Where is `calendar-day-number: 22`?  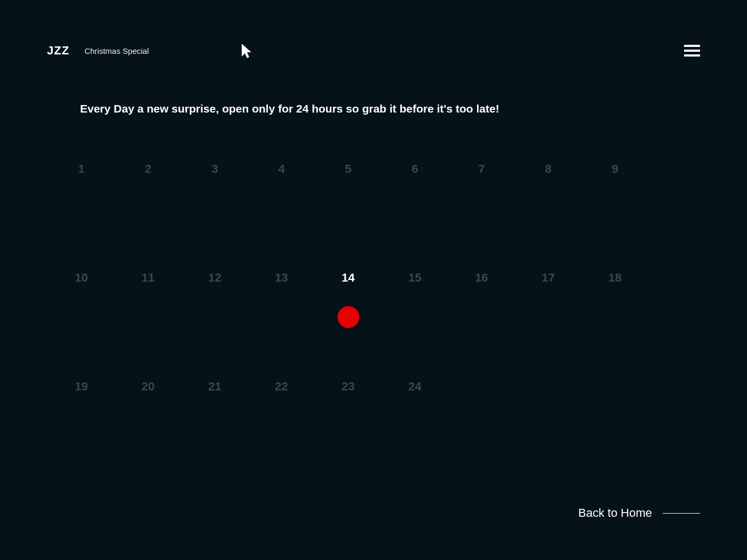 calendar-day-number: 22 is located at coordinates (282, 387).